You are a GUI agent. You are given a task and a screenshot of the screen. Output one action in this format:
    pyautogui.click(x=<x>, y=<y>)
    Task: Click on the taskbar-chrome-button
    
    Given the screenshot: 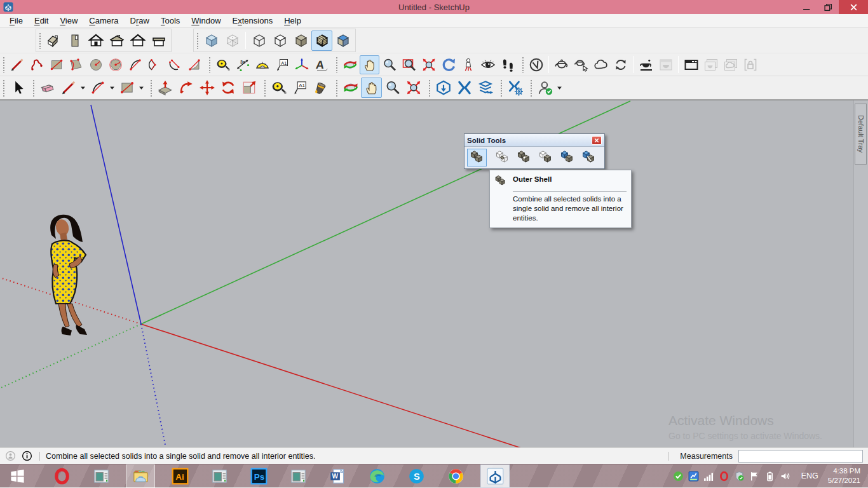 What is the action you would take?
    pyautogui.click(x=456, y=477)
    